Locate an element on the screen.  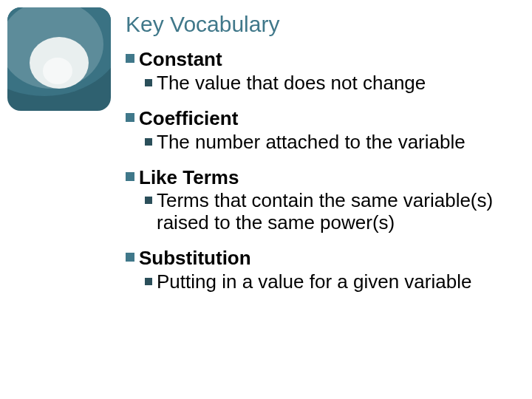
vocab-item: Constant The value that does not change is located at coordinates (321, 72).